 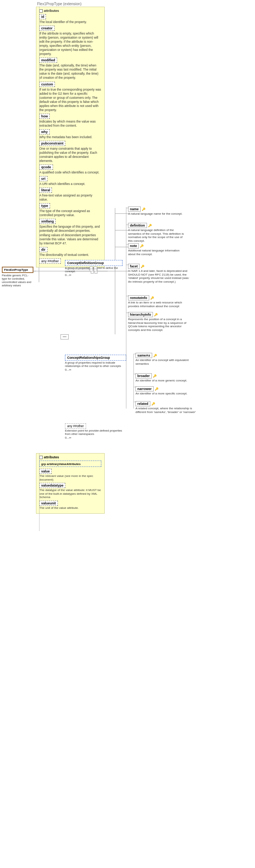 What do you see at coordinates (144, 376) in the screenshot?
I see `broader-box: broader` at bounding box center [144, 376].